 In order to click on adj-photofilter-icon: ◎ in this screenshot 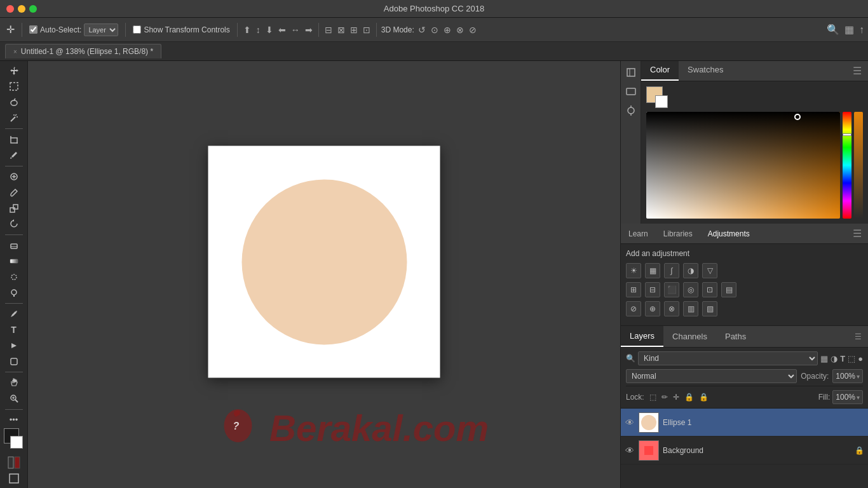, I will do `click(691, 290)`.